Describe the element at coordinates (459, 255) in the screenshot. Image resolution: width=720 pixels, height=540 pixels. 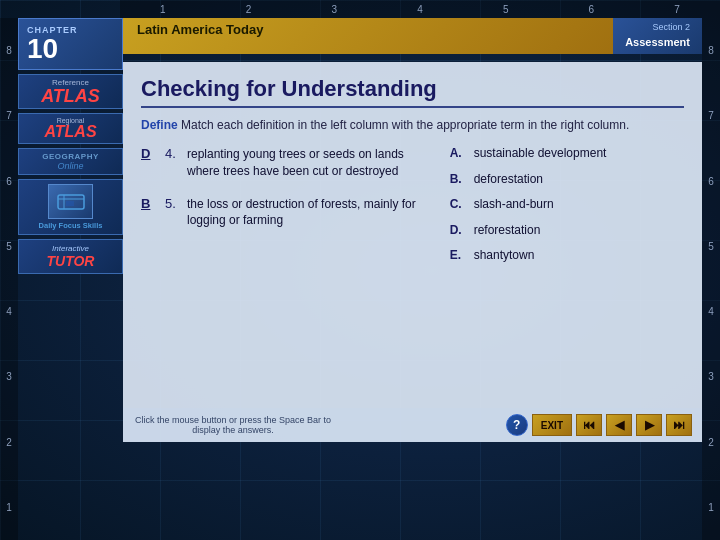
I see `answer-letter-e: E.` at that location.